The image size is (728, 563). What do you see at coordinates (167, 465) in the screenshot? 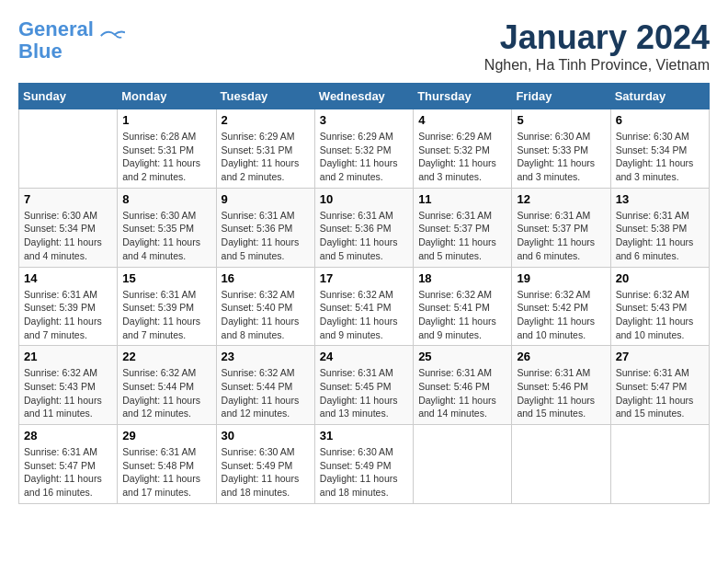
I see `calendar-cell: 29Sunrise: 6:31 AMSunset: 5:48 PMDayligh…` at bounding box center [167, 465].